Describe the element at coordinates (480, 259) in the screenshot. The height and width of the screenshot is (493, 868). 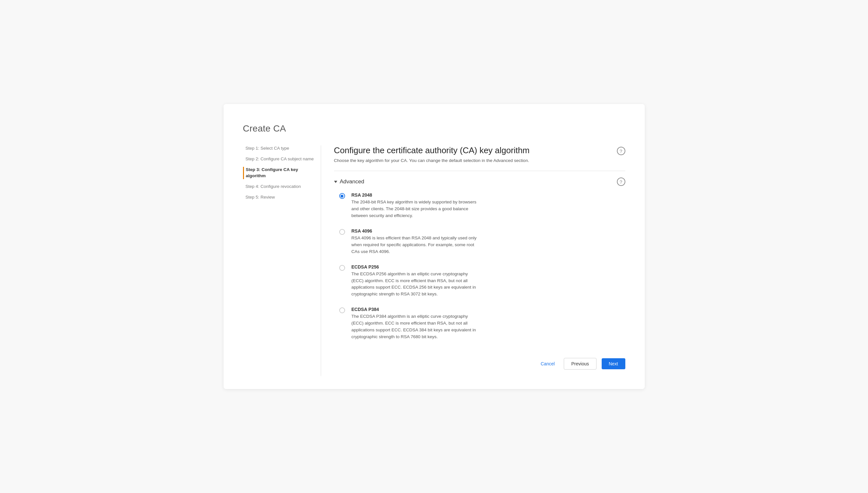
I see `advanced-section: Advanced ? RSA 2048The 2048-bit RSA key …` at that location.